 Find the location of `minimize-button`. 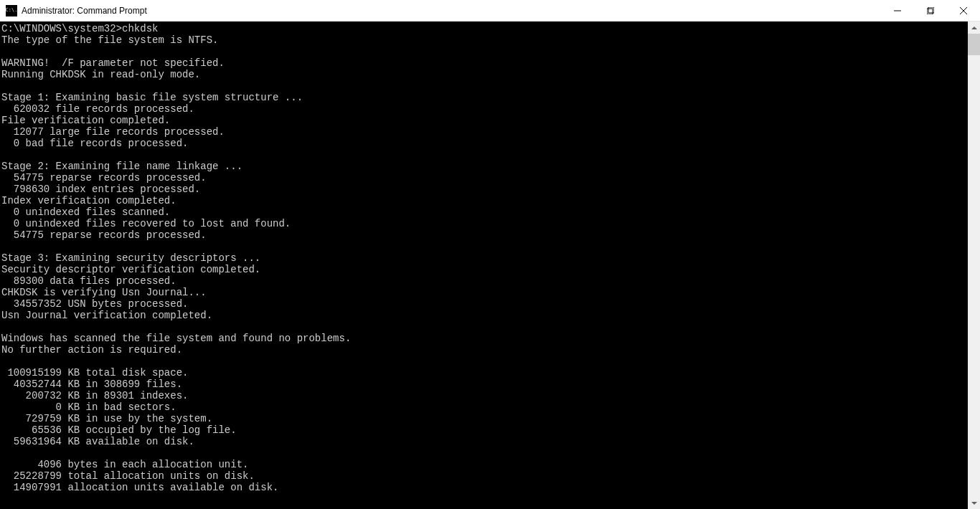

minimize-button is located at coordinates (897, 10).